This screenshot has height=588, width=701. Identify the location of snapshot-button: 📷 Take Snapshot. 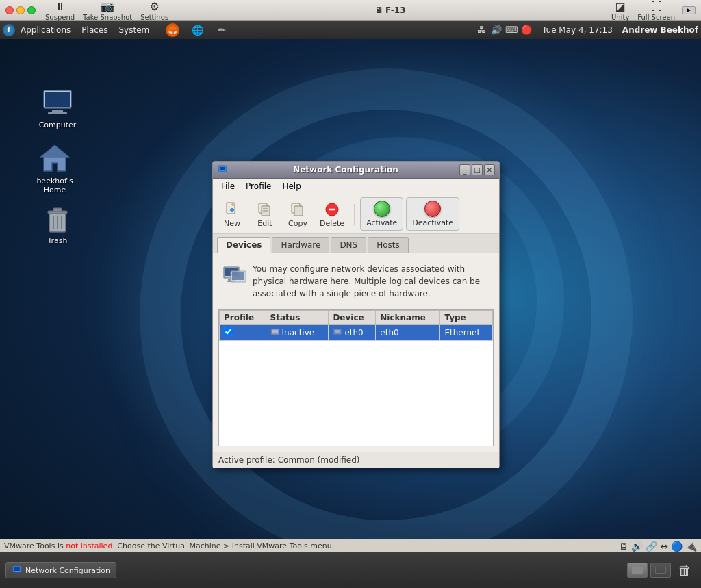
(107, 11).